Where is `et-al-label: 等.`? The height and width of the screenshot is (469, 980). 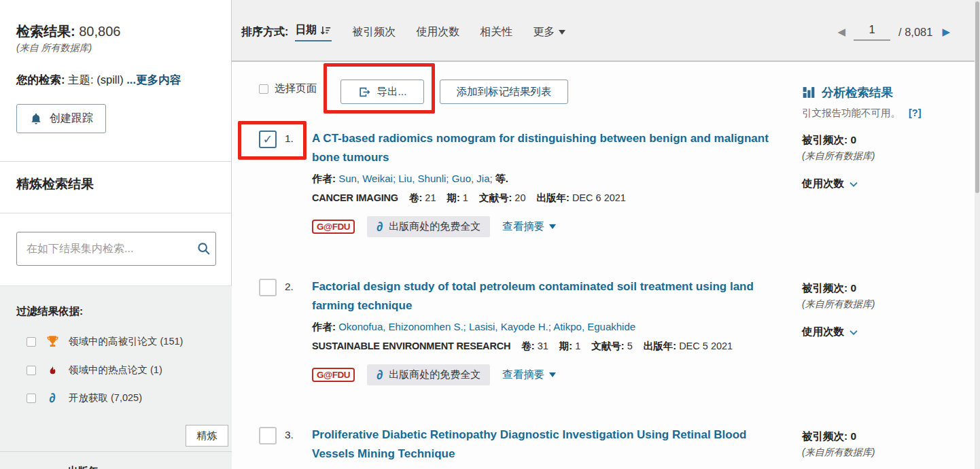 et-al-label: 等. is located at coordinates (502, 178).